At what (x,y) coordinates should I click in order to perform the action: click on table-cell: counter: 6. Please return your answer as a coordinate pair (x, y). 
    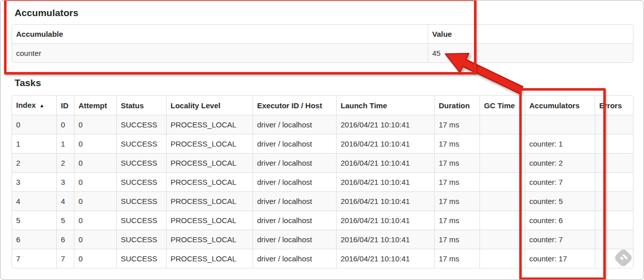
    Looking at the image, I should click on (560, 221).